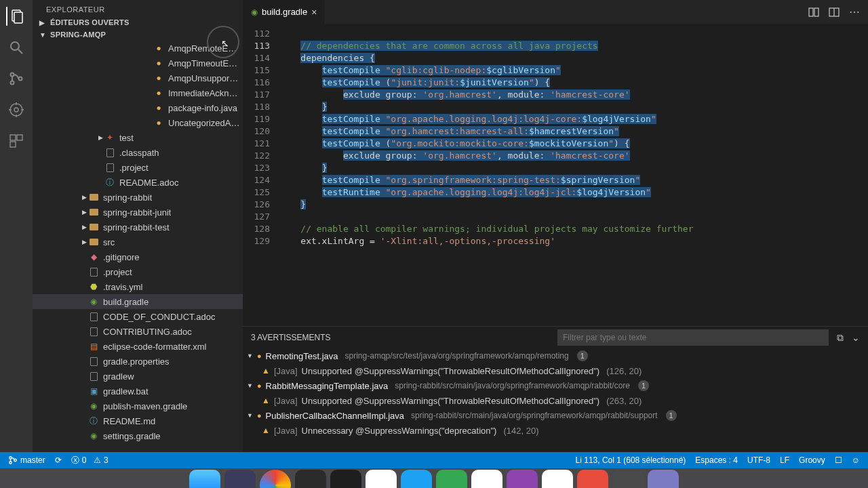  Describe the element at coordinates (555, 356) in the screenshot. I see `problem-file: ▼ ● RemotingTest.java spring-amqp/src/te…` at that location.